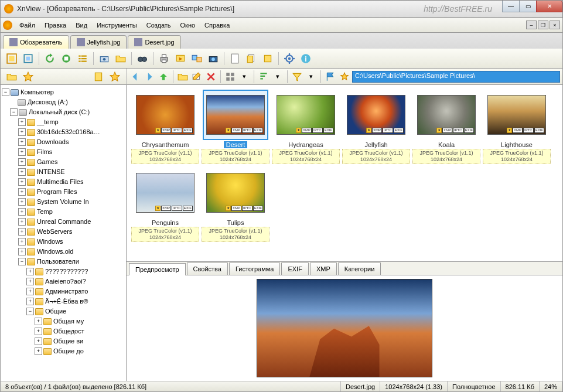  I want to click on tree-node: −Пользователи, so click(63, 261).